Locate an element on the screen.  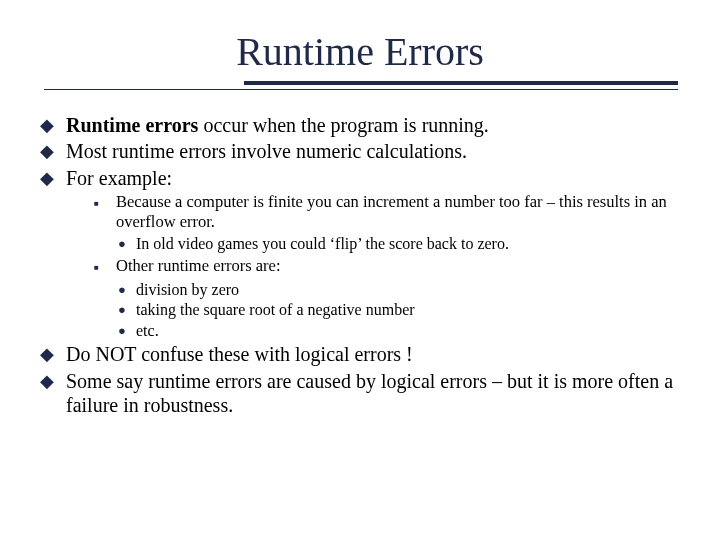
bullet-text: For example: is located at coordinates (374, 178).